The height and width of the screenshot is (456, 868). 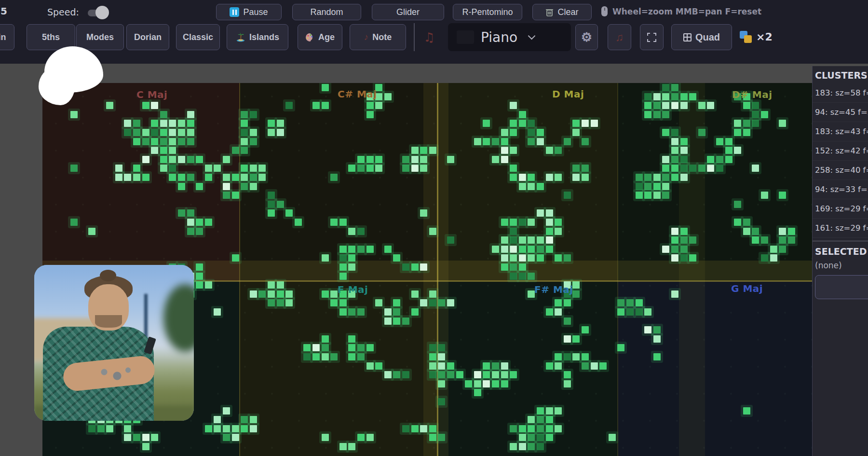 What do you see at coordinates (234, 12) in the screenshot?
I see `pause-icon` at bounding box center [234, 12].